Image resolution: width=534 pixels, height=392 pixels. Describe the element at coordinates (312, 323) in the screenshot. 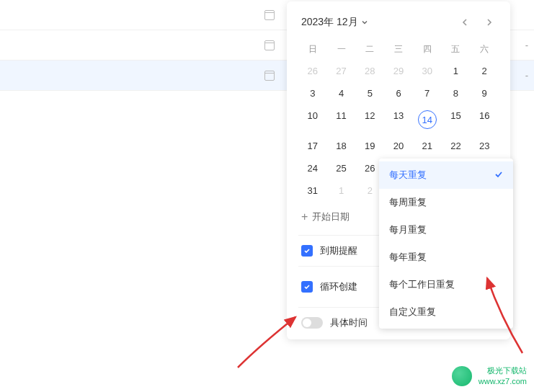

I see `specific-time-toggle` at that location.